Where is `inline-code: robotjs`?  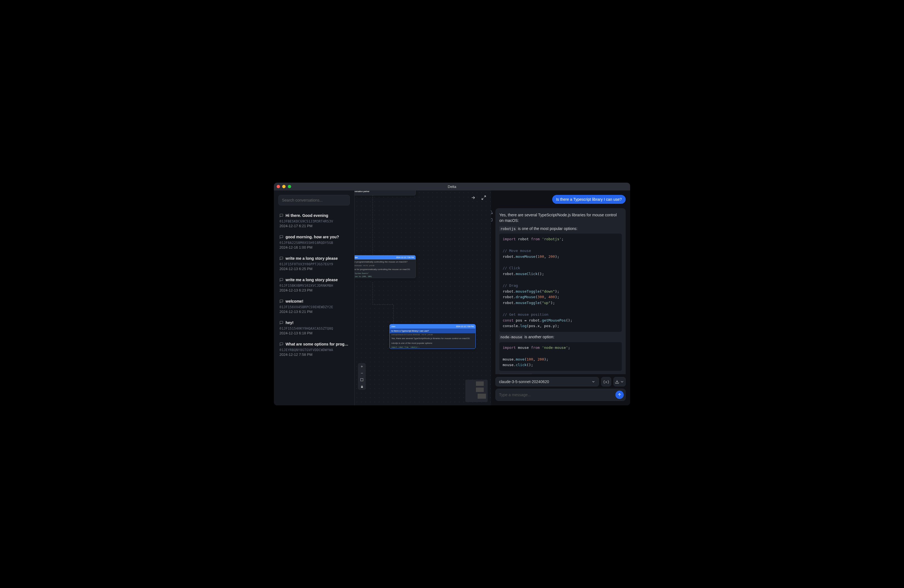 inline-code: robotjs is located at coordinates (508, 229).